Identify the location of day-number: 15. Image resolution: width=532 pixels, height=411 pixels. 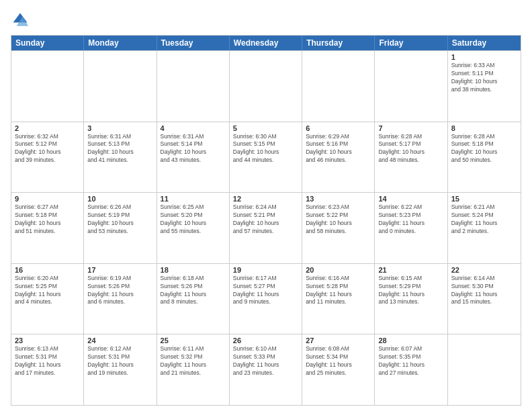
(484, 199).